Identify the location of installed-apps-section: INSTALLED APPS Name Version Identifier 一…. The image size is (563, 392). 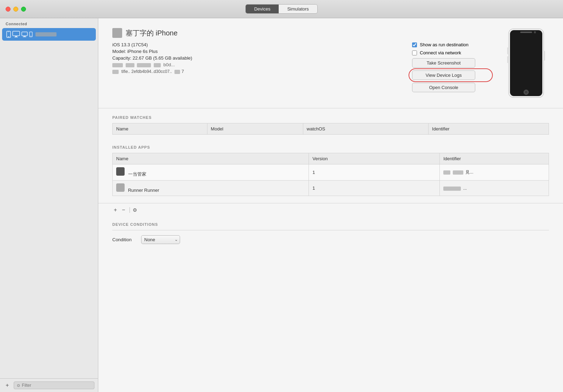
(331, 173).